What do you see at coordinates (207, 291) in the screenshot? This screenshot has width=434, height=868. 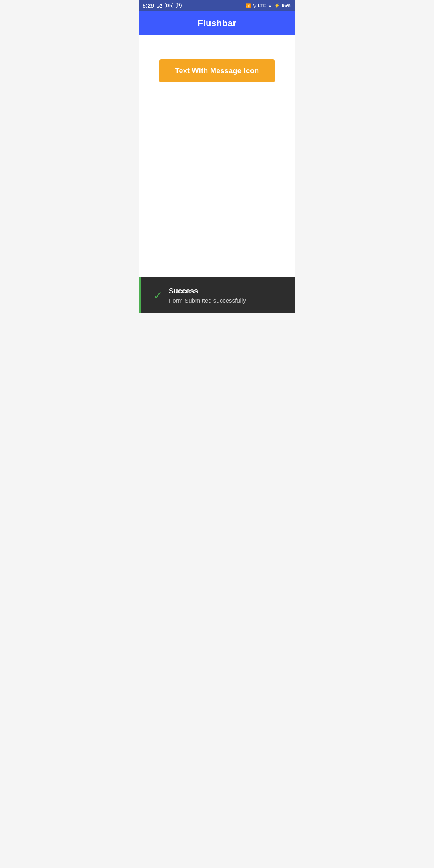 I see `flushbar-title: Success` at bounding box center [207, 291].